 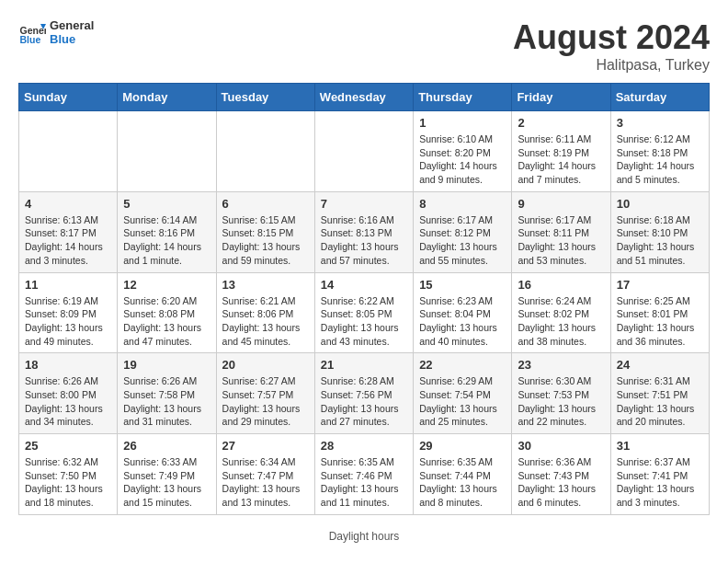 What do you see at coordinates (167, 232) in the screenshot?
I see `calendar-cell: 5Sunrise: 6:14 AM Sunset: 8:16 PM Daylig…` at bounding box center [167, 232].